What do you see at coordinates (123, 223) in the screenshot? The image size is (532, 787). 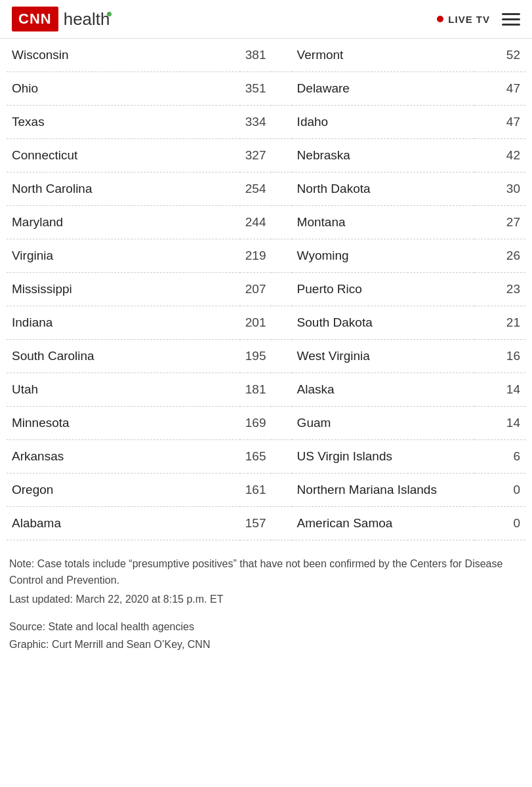 I see `state-name-left: Maryland` at bounding box center [123, 223].